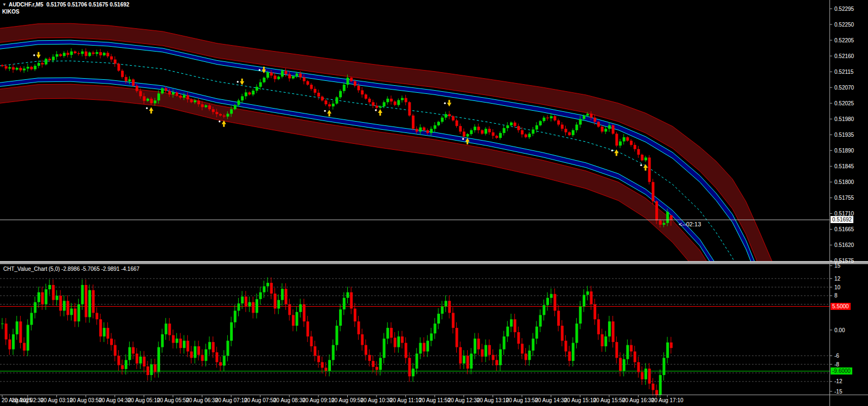 The height and width of the screenshot is (406, 868). Describe the element at coordinates (551, 401) in the screenshot. I see `svg-text: 20 Aug 14:30` at that location.